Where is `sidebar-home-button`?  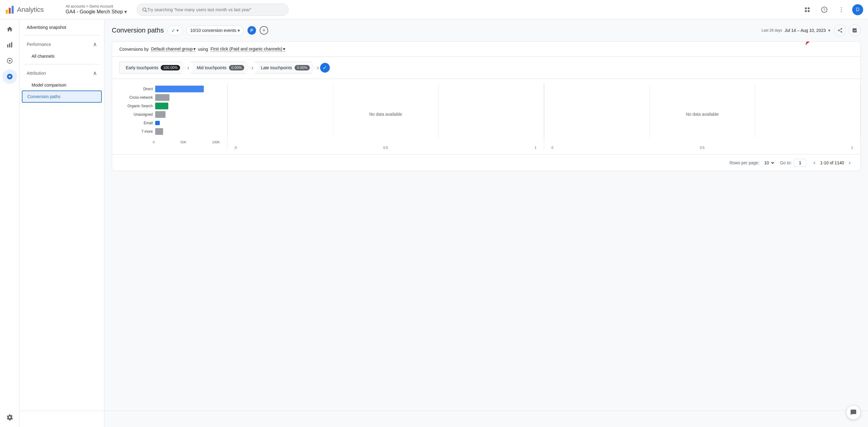
sidebar-home-button is located at coordinates (9, 29).